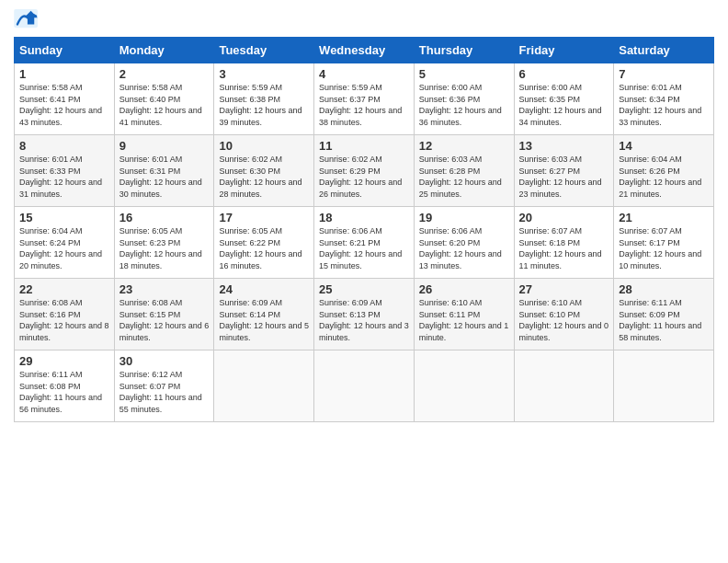 The height and width of the screenshot is (563, 728). I want to click on day-number: 17, so click(264, 217).